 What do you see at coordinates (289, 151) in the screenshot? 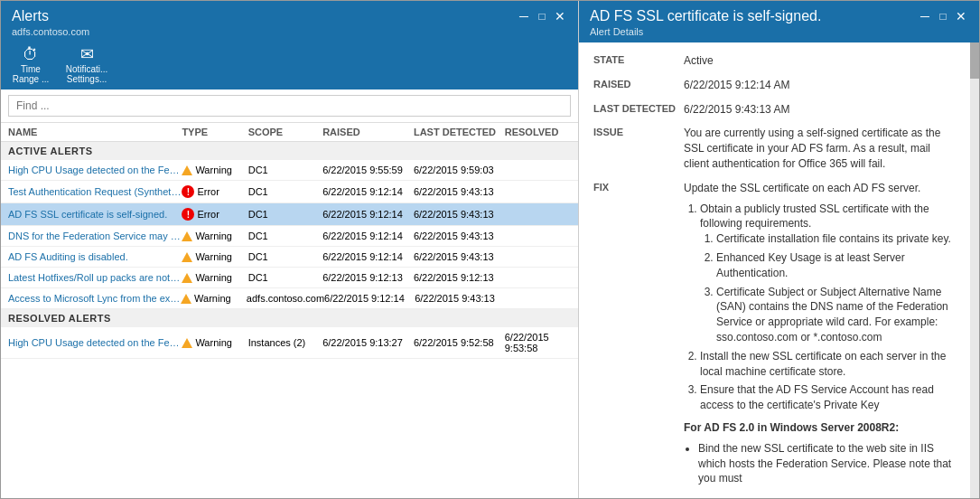
I see `active-alerts-section-header: ACTIVE ALERTS` at bounding box center [289, 151].